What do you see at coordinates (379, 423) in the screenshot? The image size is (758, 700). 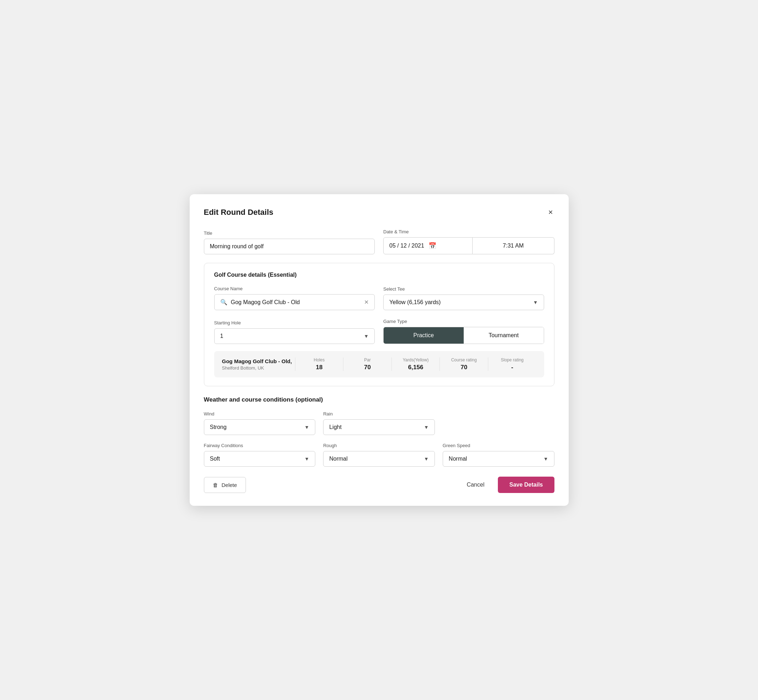 I see `rain-group: Rain Light ▼` at bounding box center [379, 423].